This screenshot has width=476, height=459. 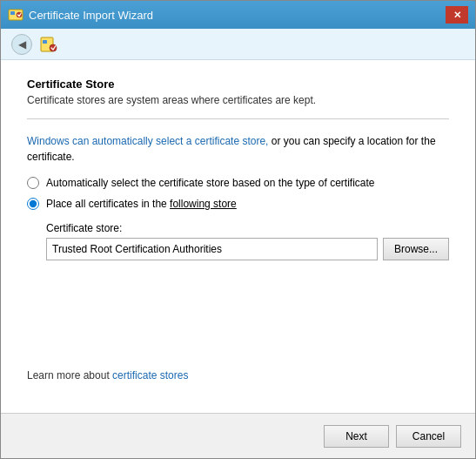 What do you see at coordinates (238, 84) in the screenshot?
I see `section-title: Certificate Store` at bounding box center [238, 84].